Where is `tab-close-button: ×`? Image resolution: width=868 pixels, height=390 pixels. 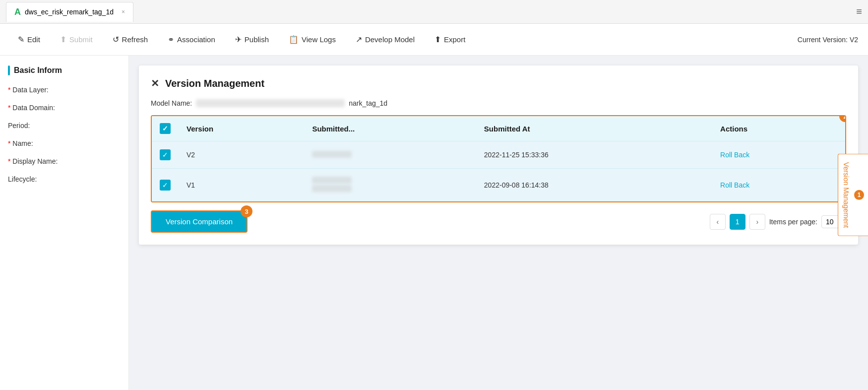
tab-close-button: × is located at coordinates (123, 12).